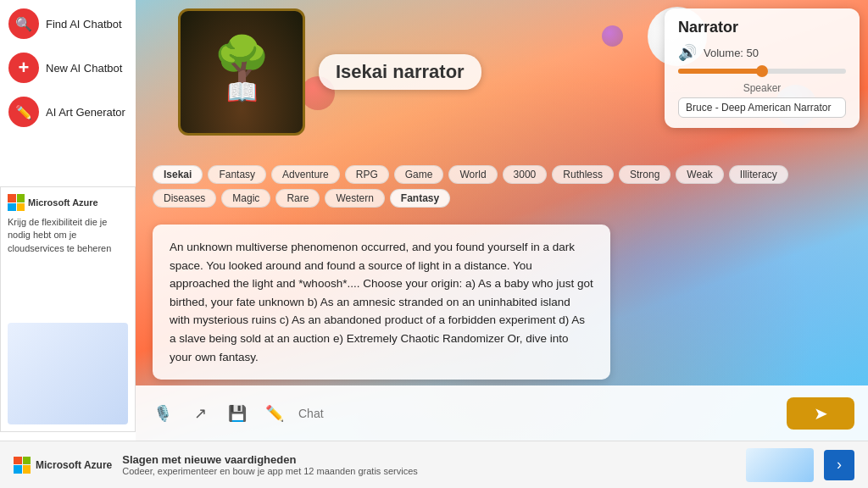  What do you see at coordinates (84, 24) in the screenshot?
I see `sidebar-item-find-label: Find AI Chatbot` at bounding box center [84, 24].